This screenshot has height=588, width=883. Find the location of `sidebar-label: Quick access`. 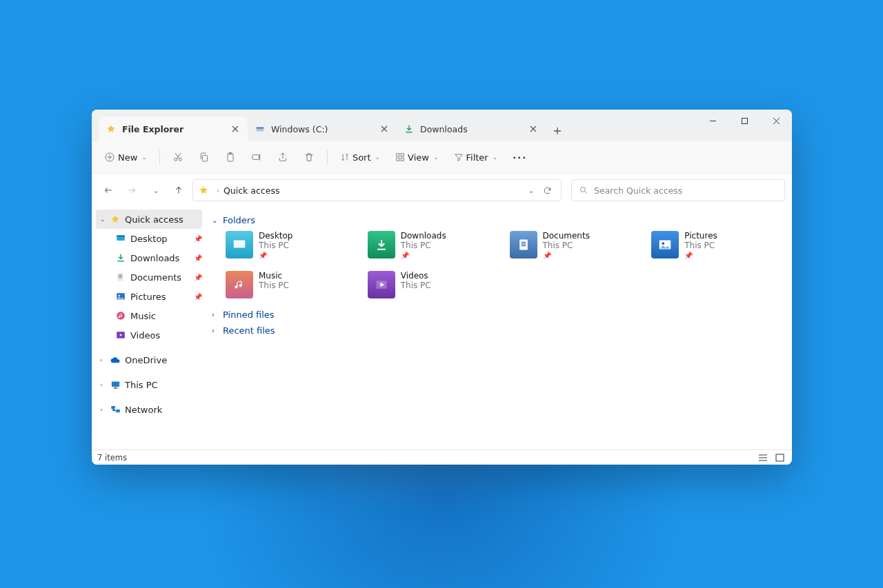

sidebar-label: Quick access is located at coordinates (155, 219).